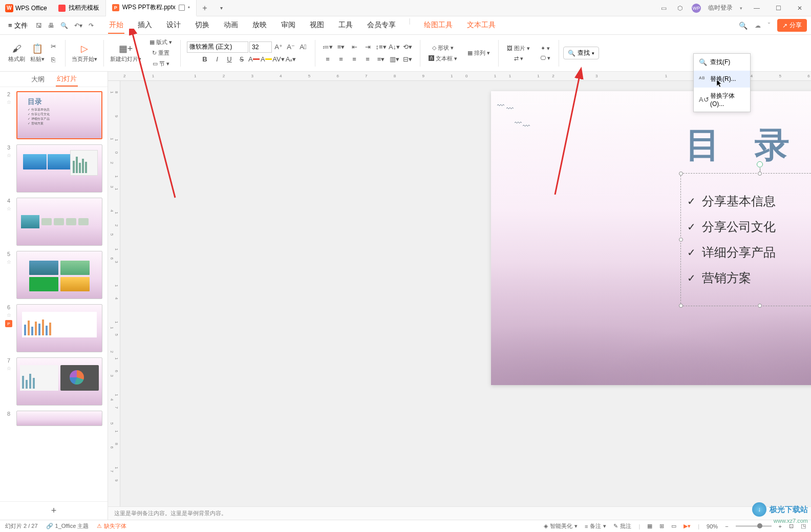  What do you see at coordinates (54, 418) in the screenshot?
I see `thumbnail-item: 8` at bounding box center [54, 418].